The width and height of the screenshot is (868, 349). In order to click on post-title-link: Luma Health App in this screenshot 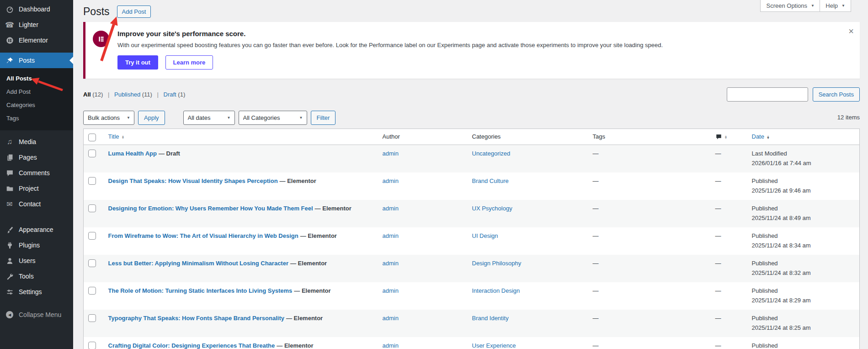, I will do `click(133, 154)`.